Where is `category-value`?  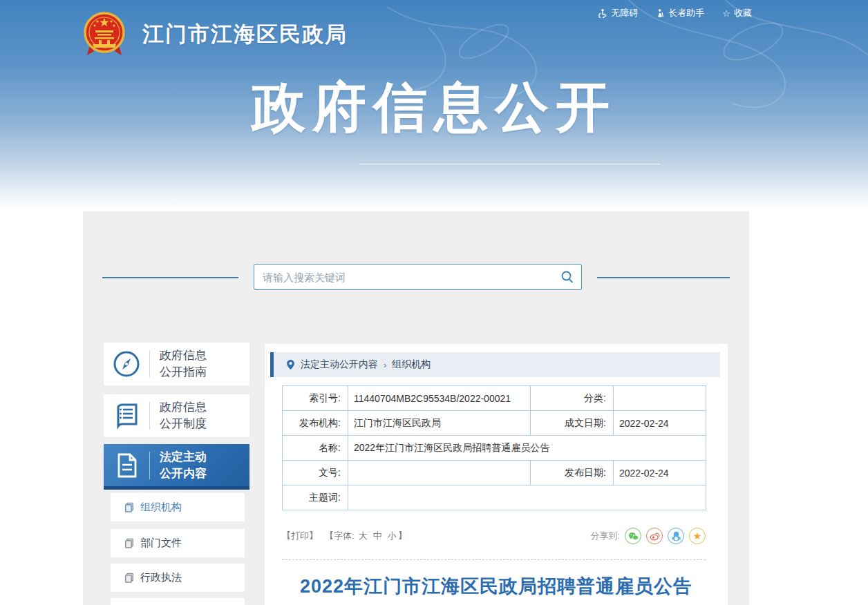
category-value is located at coordinates (660, 398).